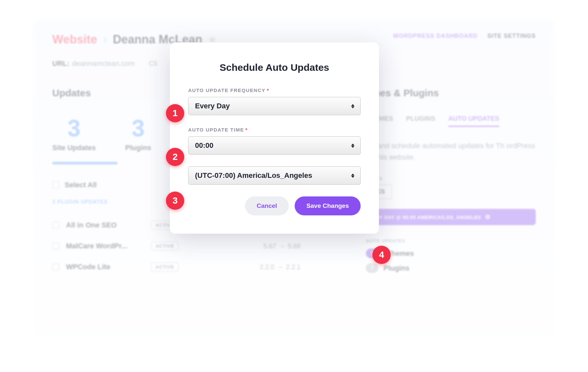 Image resolution: width=588 pixels, height=372 pixels. I want to click on gear-icon: ⚙, so click(488, 217).